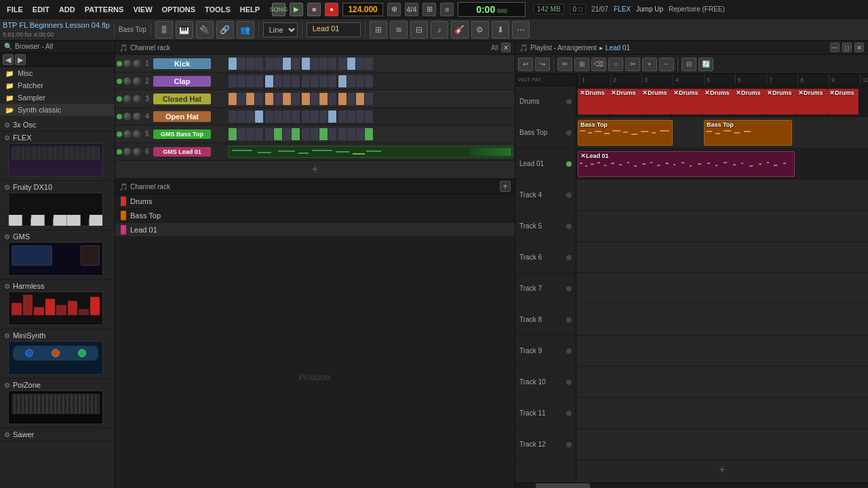  What do you see at coordinates (119, 99) in the screenshot?
I see `closedhat-led` at bounding box center [119, 99].